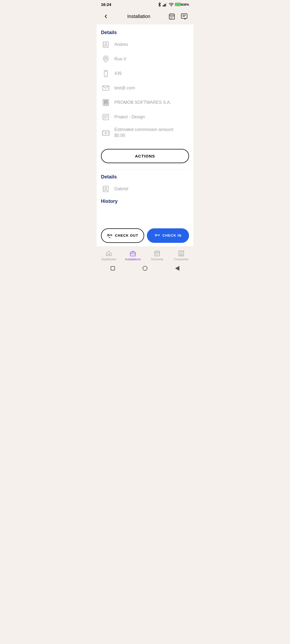  I want to click on commission-text: Estimated commission amount:$0.00, so click(144, 133).